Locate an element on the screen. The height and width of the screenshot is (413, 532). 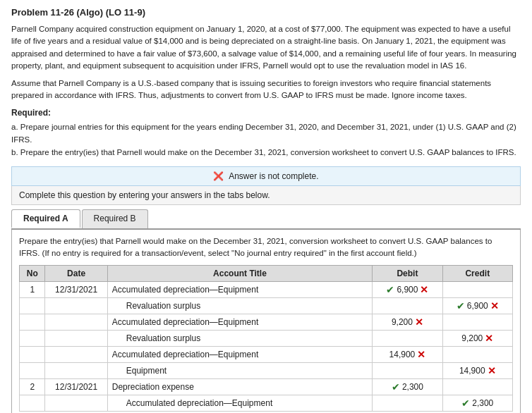
cell-credit: 14,900✕ is located at coordinates (477, 371).